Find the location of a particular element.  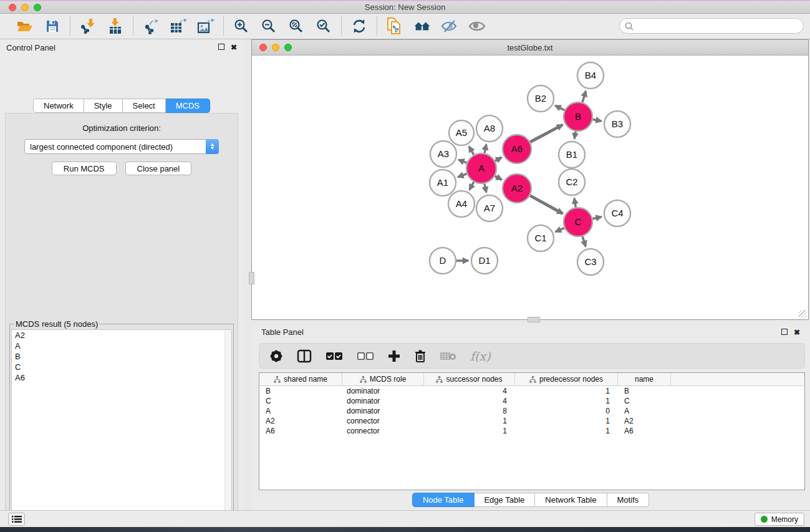

first-neighbors-icon is located at coordinates (422, 26).